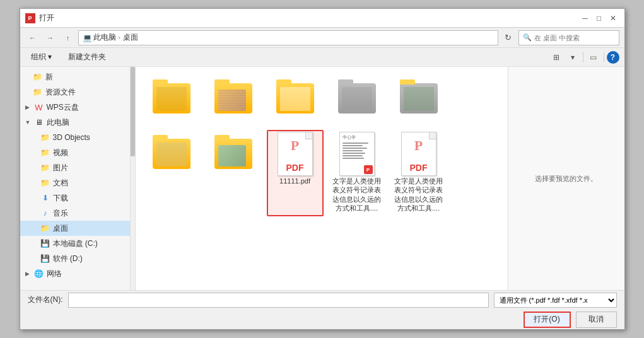 This screenshot has height=338, width=644. Describe the element at coordinates (527, 38) in the screenshot. I see `search-icon: 🔍` at that location.